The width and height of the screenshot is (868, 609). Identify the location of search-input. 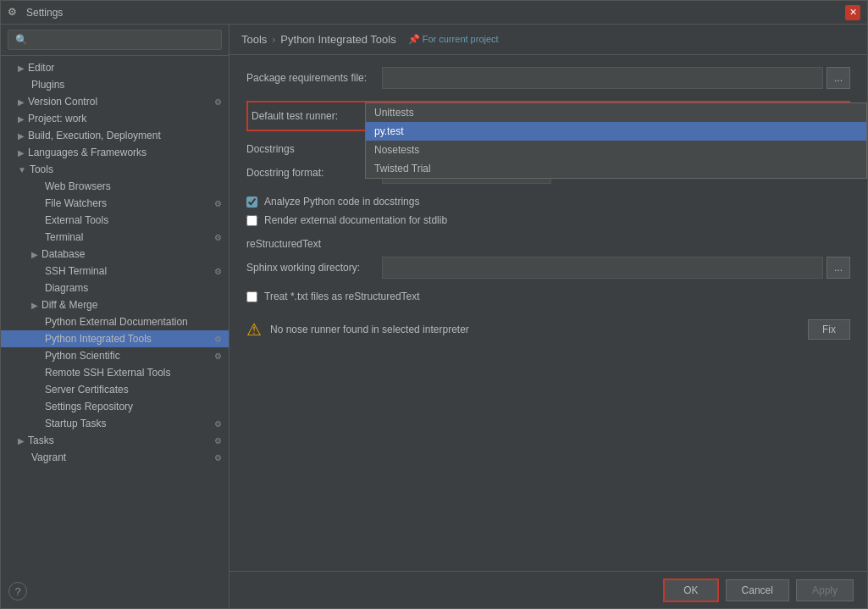
(115, 40).